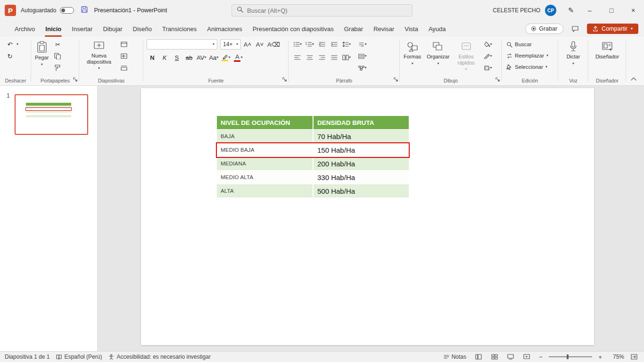  What do you see at coordinates (159, 357) in the screenshot?
I see `accessibility-status: Accesibilidad: es necesario investigar` at bounding box center [159, 357].